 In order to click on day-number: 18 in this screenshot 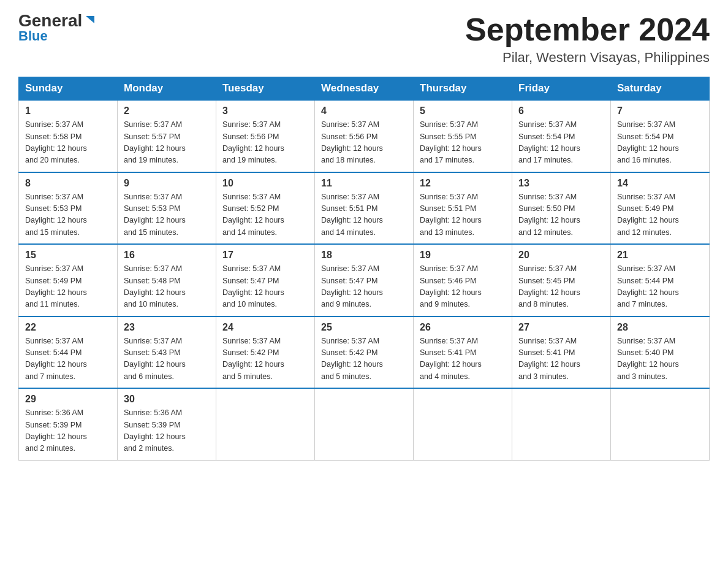, I will do `click(364, 255)`.